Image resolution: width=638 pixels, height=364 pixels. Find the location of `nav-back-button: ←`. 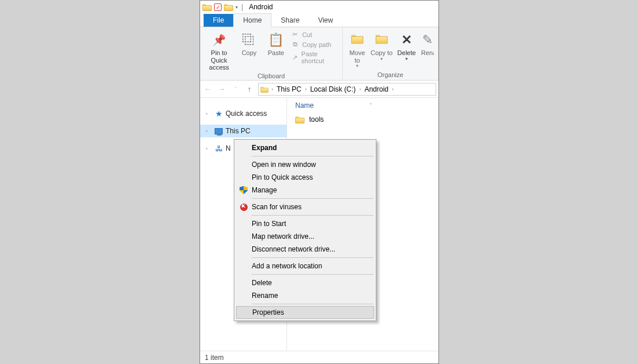

nav-back-button: ← is located at coordinates (208, 89).